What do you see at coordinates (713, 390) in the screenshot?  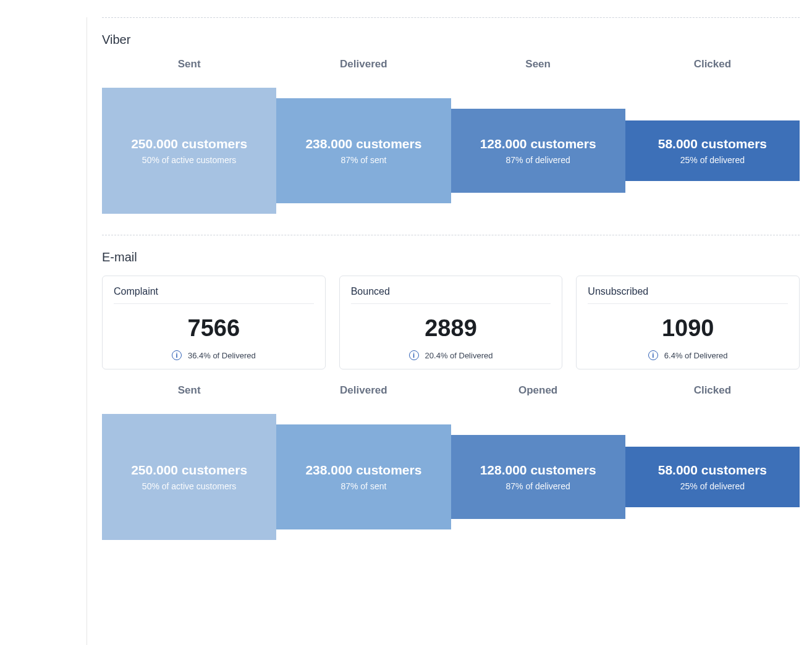 I see `email-header-clicked: Clicked` at bounding box center [713, 390].